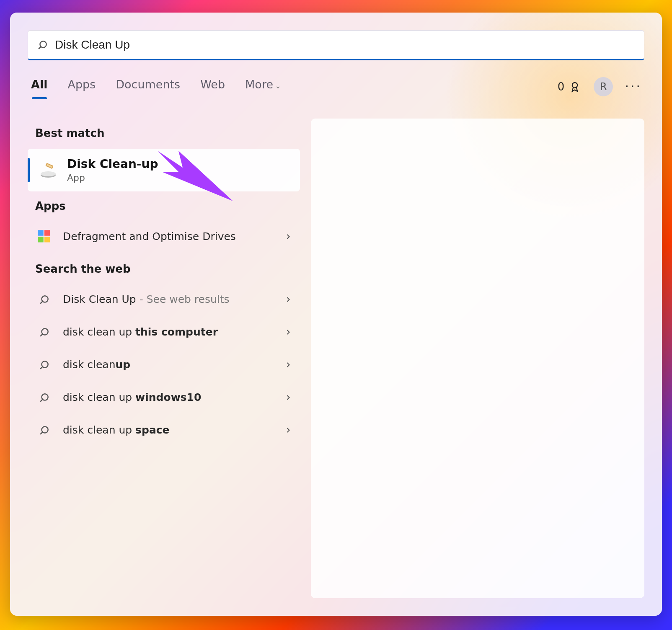 This screenshot has width=672, height=630. What do you see at coordinates (169, 398) in the screenshot?
I see `web-result-label: disk clean up windows10` at bounding box center [169, 398].